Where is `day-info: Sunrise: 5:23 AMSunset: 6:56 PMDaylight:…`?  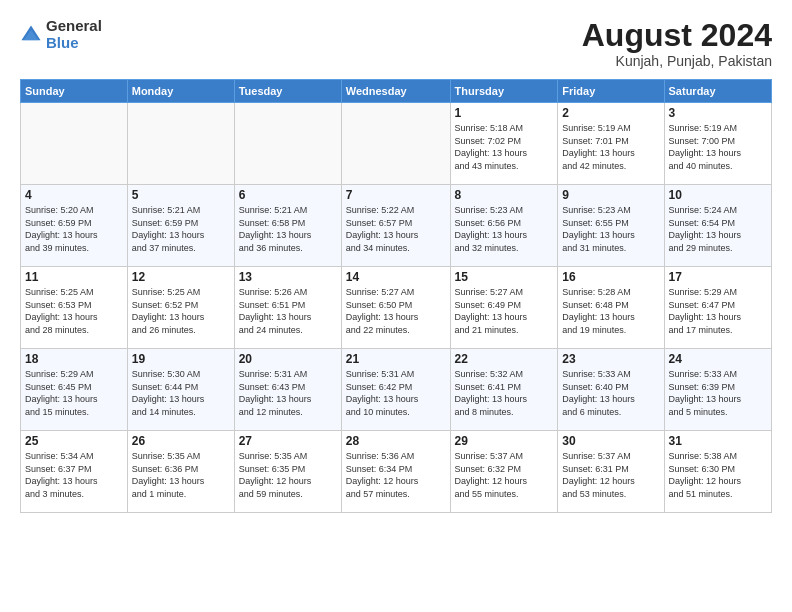
day-info: Sunrise: 5:23 AMSunset: 6:56 PMDaylight:… is located at coordinates (504, 229).